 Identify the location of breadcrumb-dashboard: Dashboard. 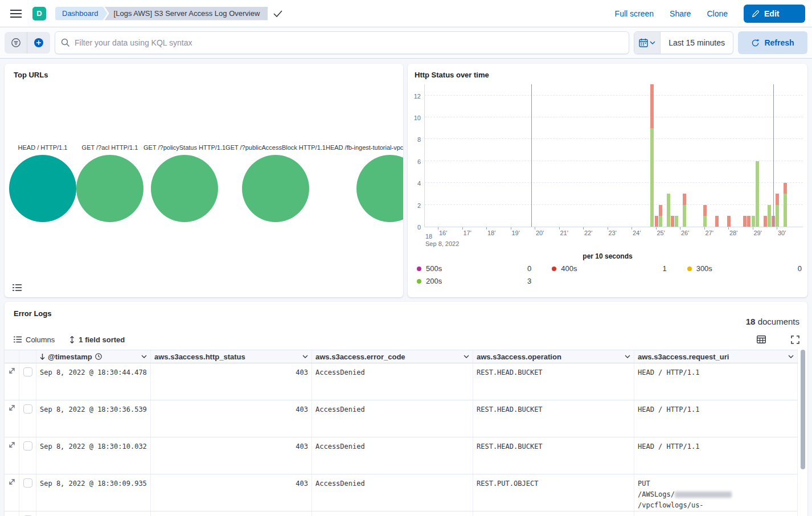
(81, 14).